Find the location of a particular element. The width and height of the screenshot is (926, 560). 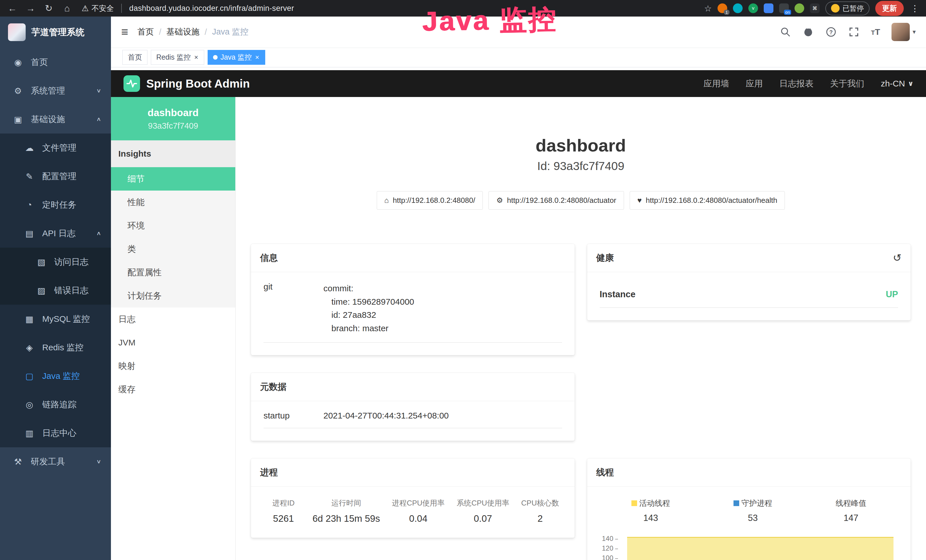

sba-item-environment: 环境 is located at coordinates (173, 226).